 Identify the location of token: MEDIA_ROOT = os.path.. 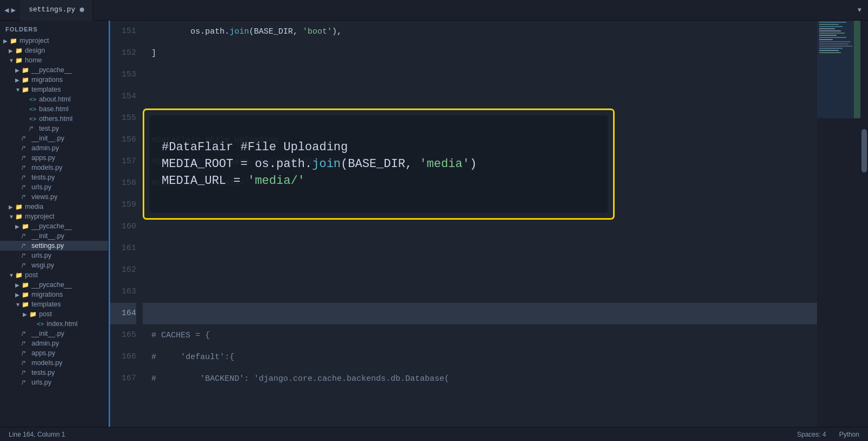
(203, 162).